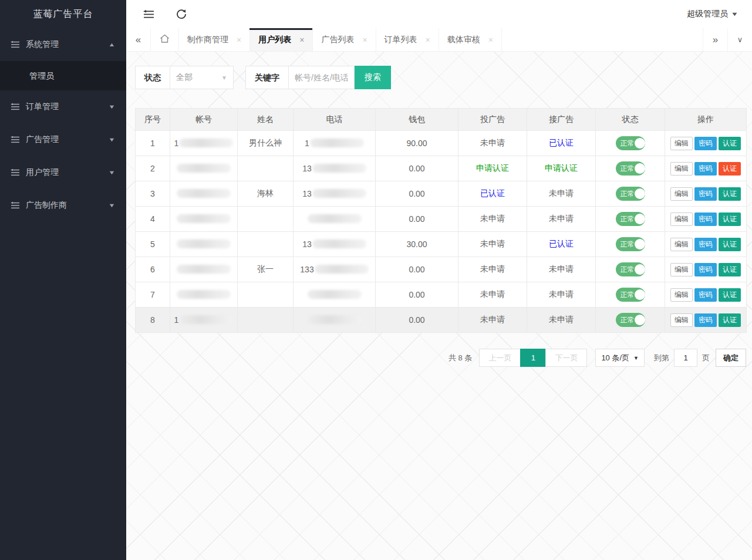 The image size is (752, 560). Describe the element at coordinates (181, 14) in the screenshot. I see `refresh-icon` at that location.